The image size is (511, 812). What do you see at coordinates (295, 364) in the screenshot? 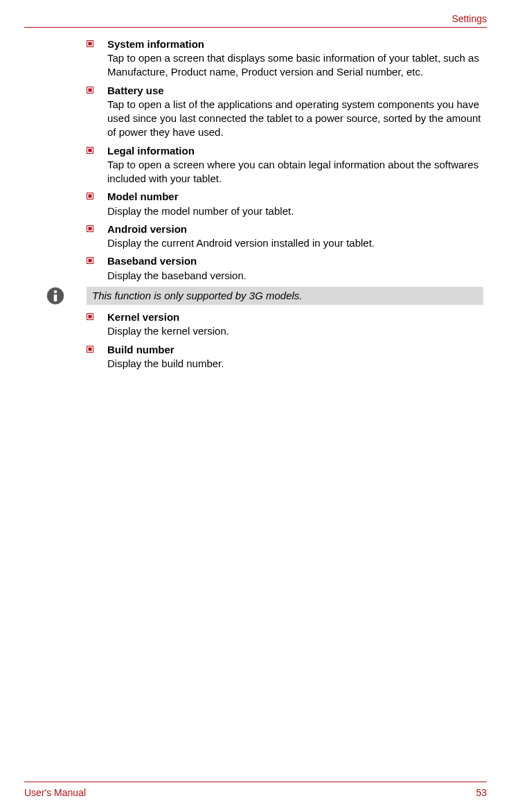
I see `item-desc: Display the build number.` at bounding box center [295, 364].